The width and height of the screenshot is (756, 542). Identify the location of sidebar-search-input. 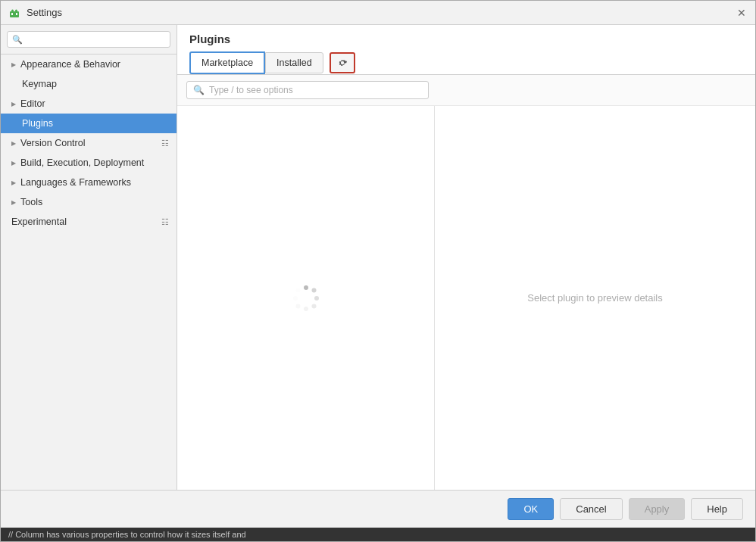
(95, 39).